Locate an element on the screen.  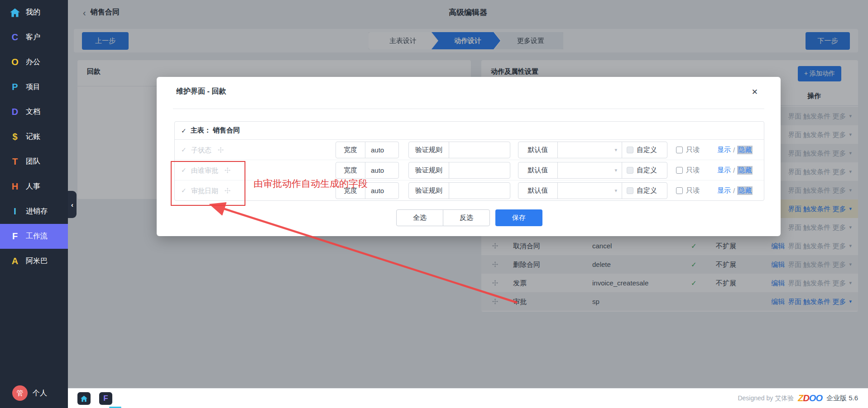
sidebar-item-accounting: $ 记账 is located at coordinates (34, 137).